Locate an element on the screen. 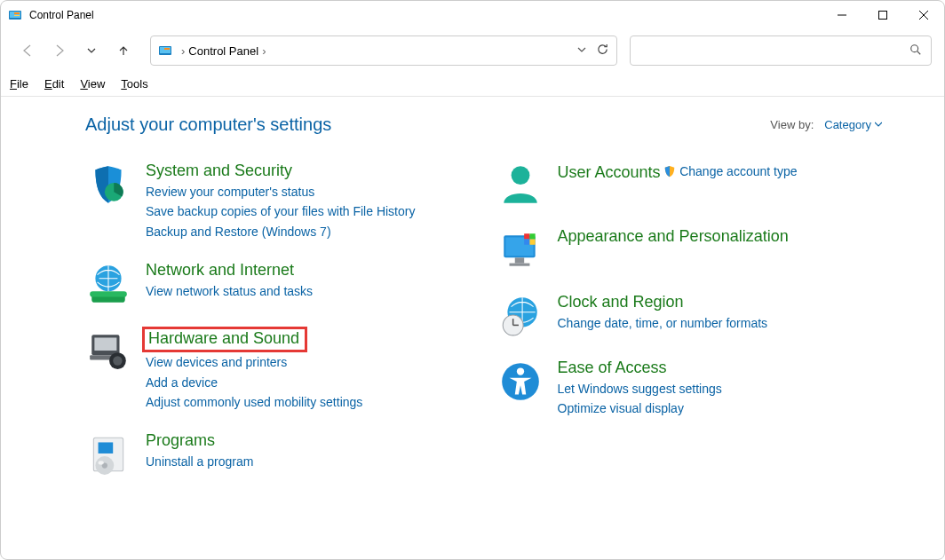  category-title: User Accounts is located at coordinates (609, 172).